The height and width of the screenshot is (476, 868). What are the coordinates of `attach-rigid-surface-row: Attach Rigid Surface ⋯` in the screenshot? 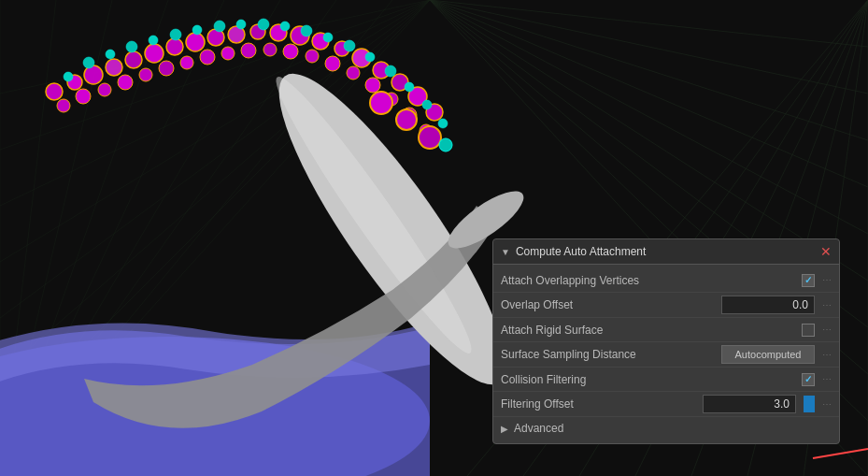 It's located at (666, 330).